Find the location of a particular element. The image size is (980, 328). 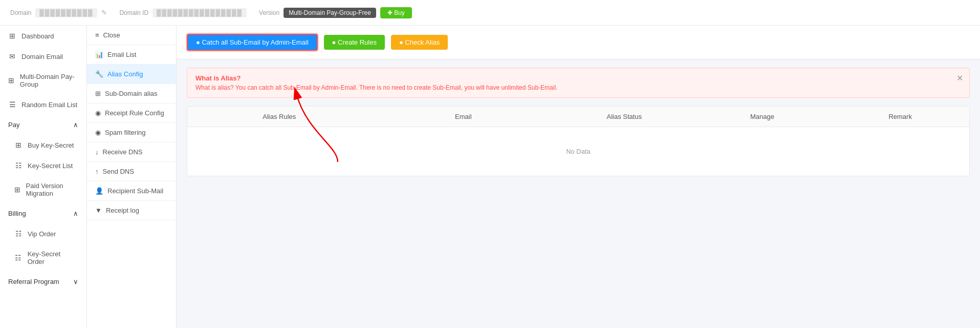

sidebar-item-paid-version-migration: ⊞ Paid Version Migration is located at coordinates (43, 190).